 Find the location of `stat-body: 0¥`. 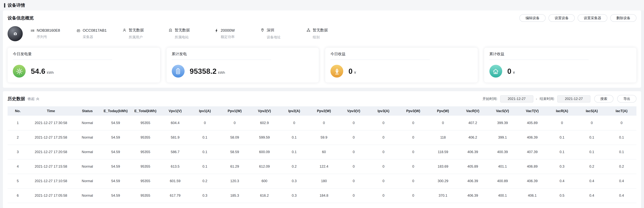

stat-body: 0¥ is located at coordinates (560, 71).